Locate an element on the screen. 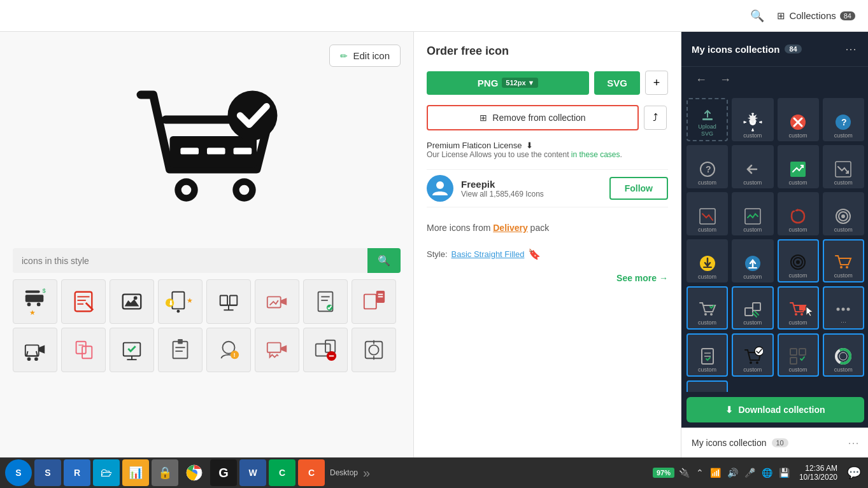 This screenshot has width=868, height=488. mic-icon: 🎤 is located at coordinates (750, 473).